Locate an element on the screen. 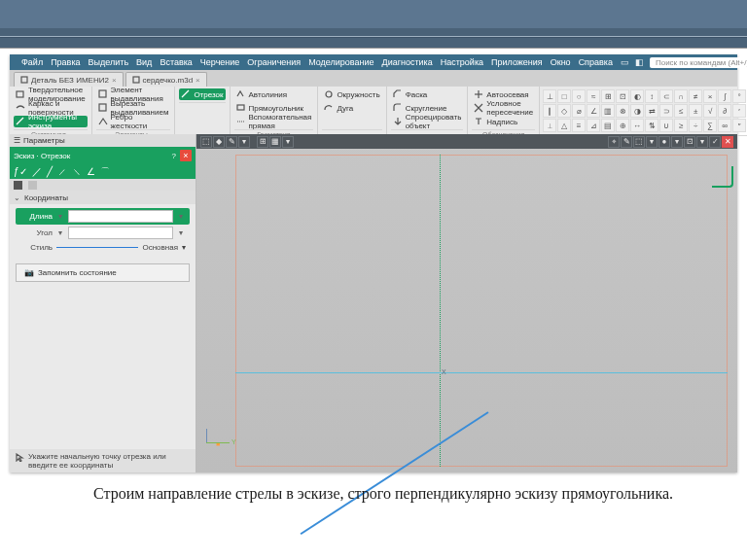 This screenshot has width=747, height=560. tool-button: ∫ is located at coordinates (725, 96).